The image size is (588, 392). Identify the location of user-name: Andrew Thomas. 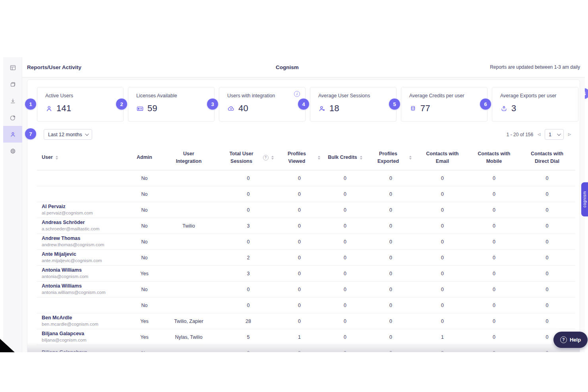
(61, 238).